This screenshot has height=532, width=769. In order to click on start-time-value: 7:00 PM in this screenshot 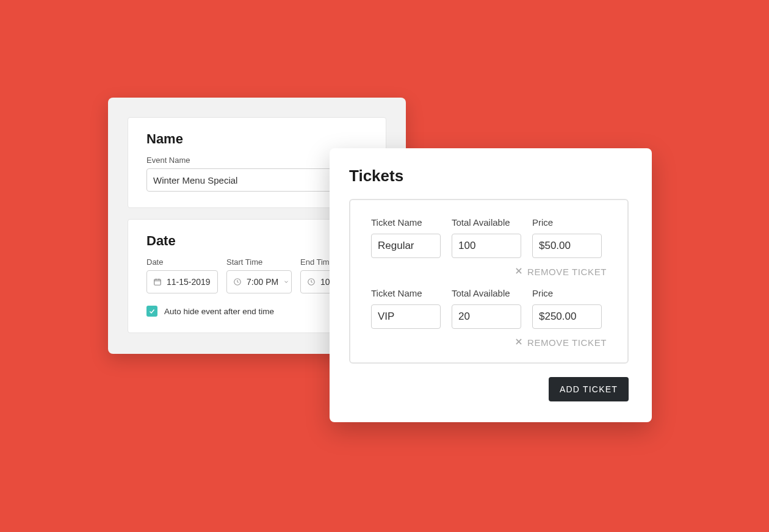, I will do `click(262, 282)`.